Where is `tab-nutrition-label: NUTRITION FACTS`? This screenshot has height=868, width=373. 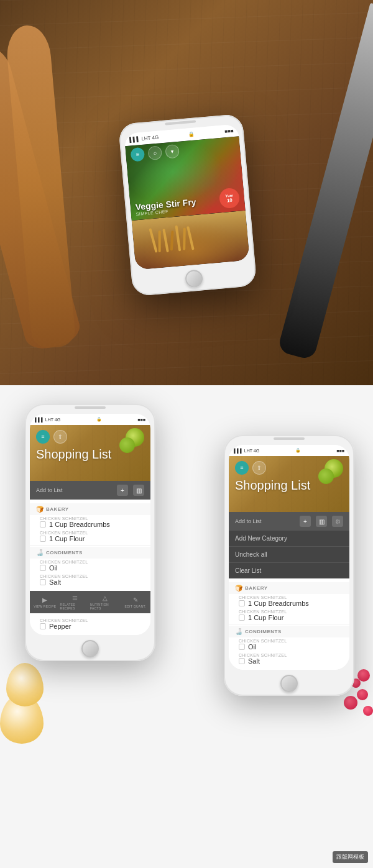 tab-nutrition-label: NUTRITION FACTS is located at coordinates (106, 606).